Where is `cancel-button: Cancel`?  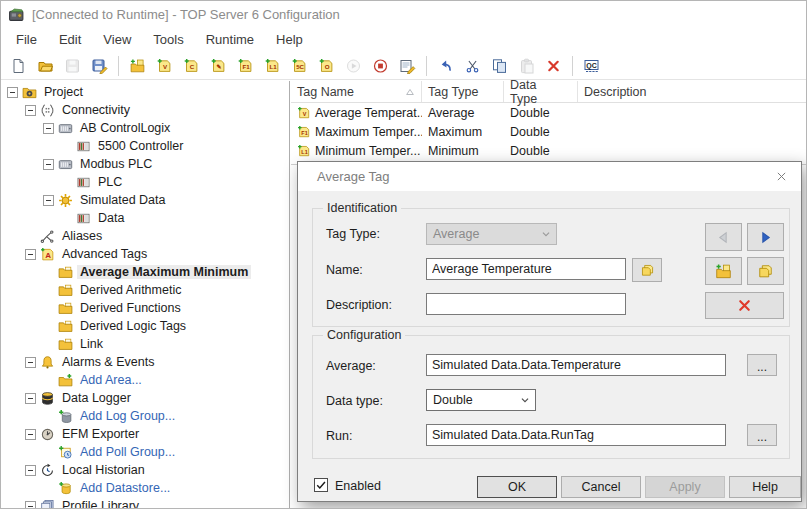 cancel-button: Cancel is located at coordinates (601, 487).